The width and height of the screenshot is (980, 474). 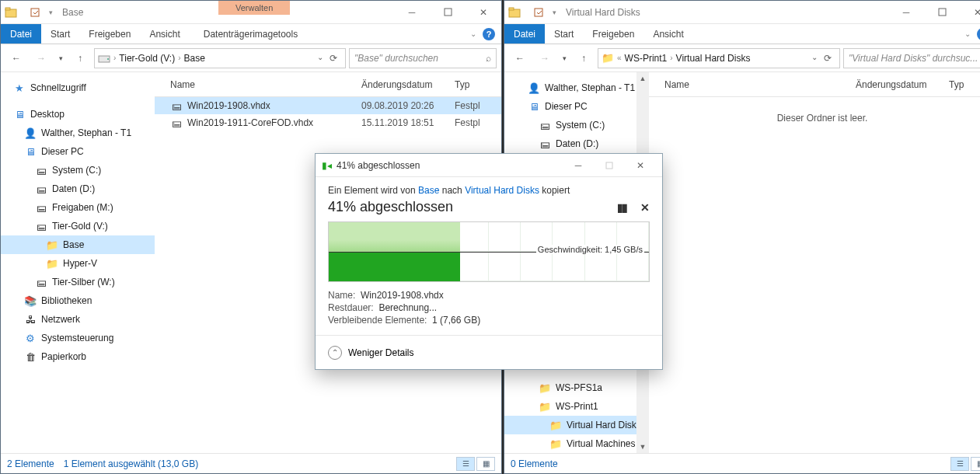 I want to click on crumb-sep: «, so click(x=619, y=58).